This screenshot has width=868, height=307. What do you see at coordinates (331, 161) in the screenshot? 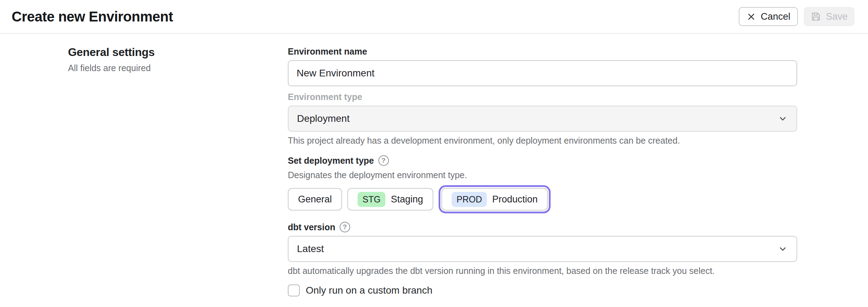
I see `deployment-type-label: Set deployment type` at bounding box center [331, 161].